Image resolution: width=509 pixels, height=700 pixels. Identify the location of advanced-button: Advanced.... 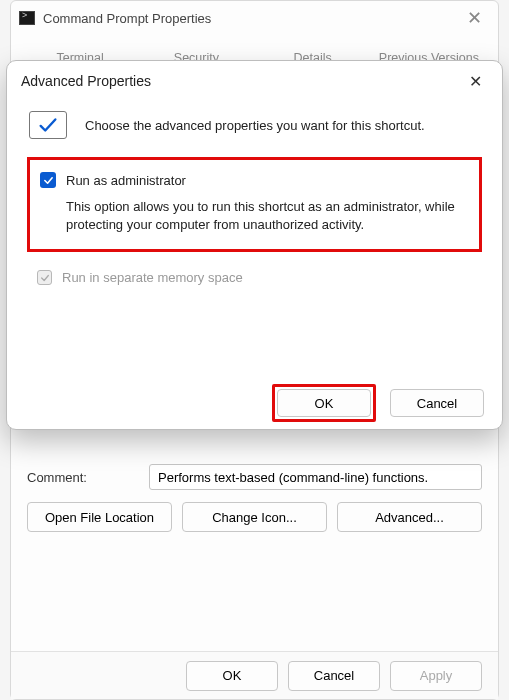
(410, 517).